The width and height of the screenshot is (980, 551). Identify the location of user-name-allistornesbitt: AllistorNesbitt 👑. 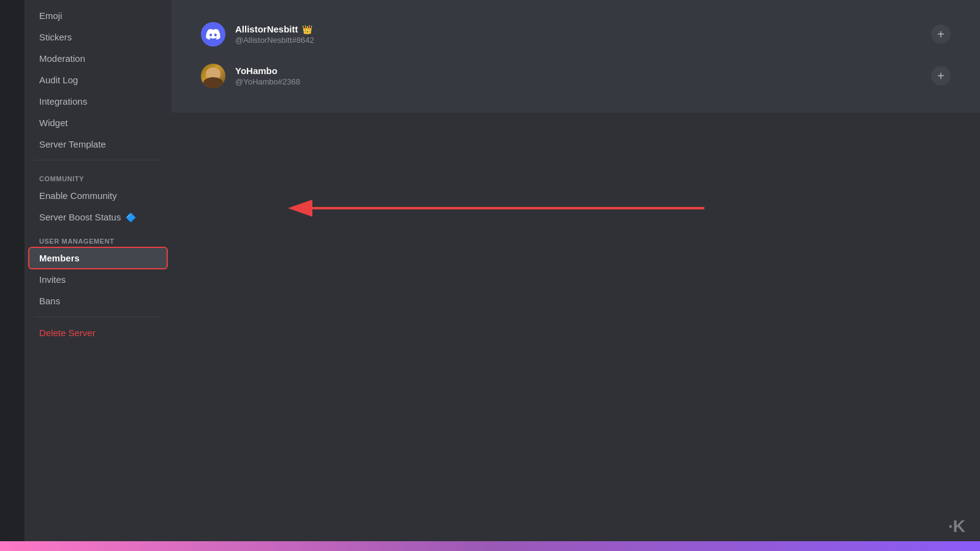
(583, 29).